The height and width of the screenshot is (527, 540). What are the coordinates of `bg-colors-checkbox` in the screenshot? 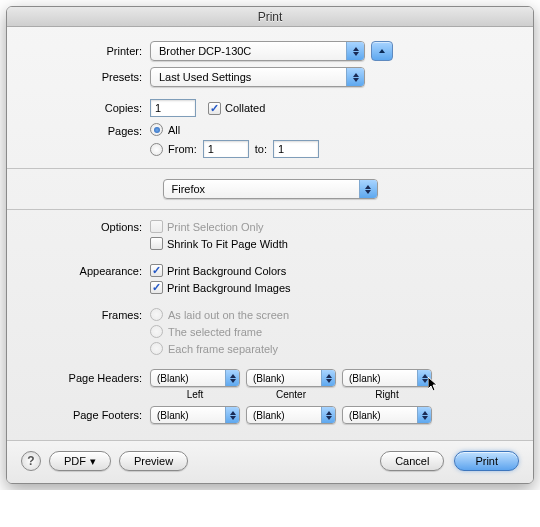 It's located at (156, 270).